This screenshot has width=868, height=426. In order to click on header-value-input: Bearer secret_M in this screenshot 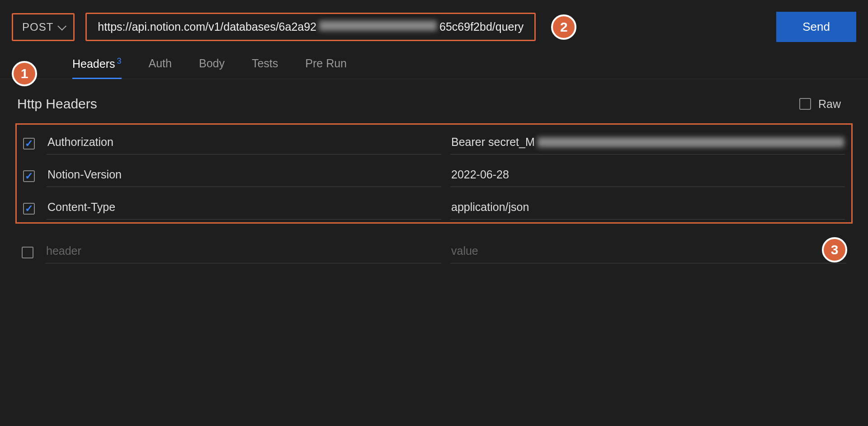, I will do `click(647, 144)`.